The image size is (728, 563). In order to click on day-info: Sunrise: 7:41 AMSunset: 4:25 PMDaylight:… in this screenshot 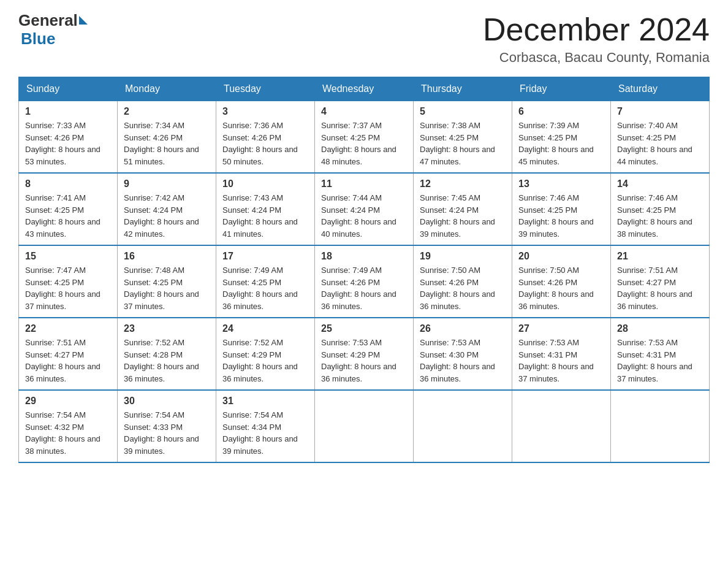, I will do `click(63, 216)`.